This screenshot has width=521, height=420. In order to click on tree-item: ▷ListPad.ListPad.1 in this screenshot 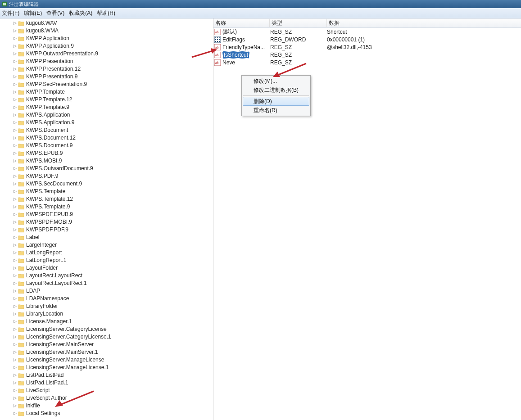, I will do `click(106, 383)`.